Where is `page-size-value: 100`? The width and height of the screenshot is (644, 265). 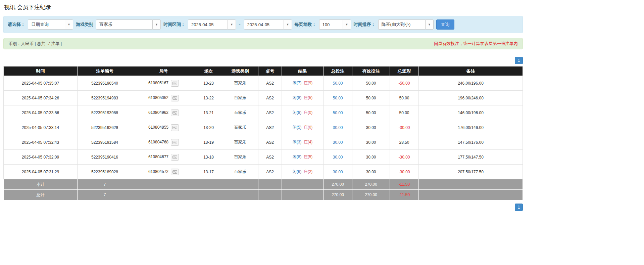
page-size-value: 100 is located at coordinates (331, 25).